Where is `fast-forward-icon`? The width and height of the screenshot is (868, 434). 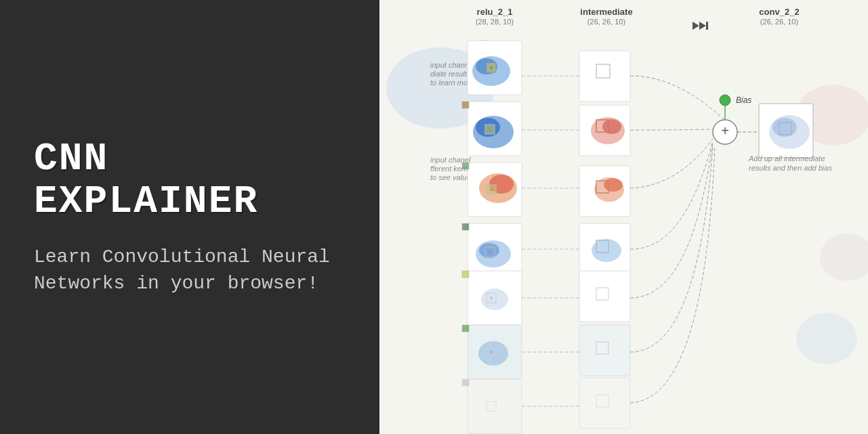
fast-forward-icon is located at coordinates (701, 26).